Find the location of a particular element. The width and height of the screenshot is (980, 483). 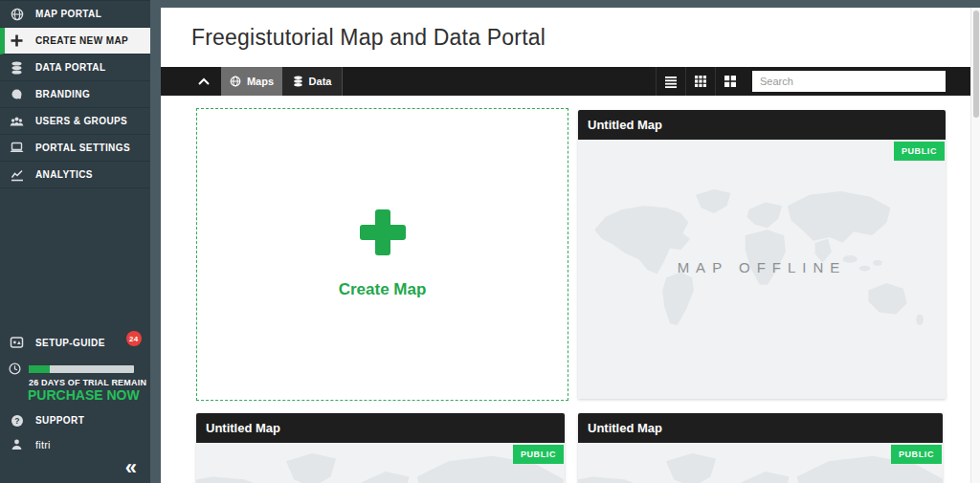

trial-progress is located at coordinates (81, 369).